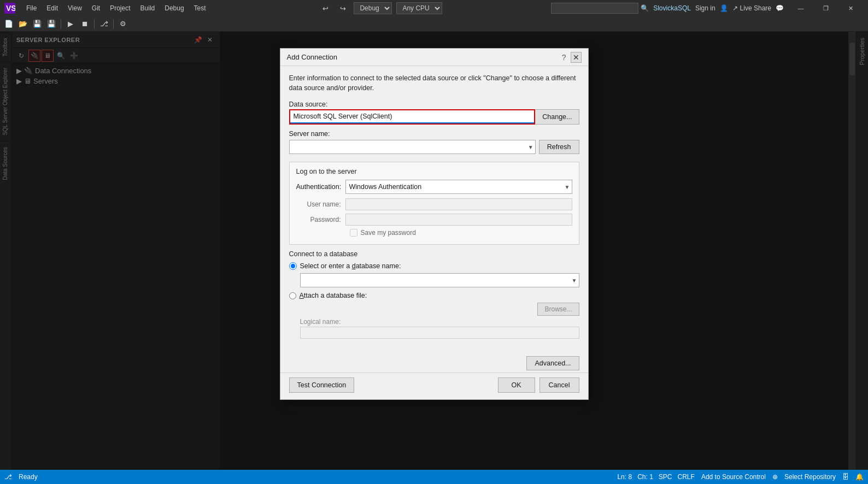 Image resolution: width=868 pixels, height=484 pixels. Describe the element at coordinates (826, 8) in the screenshot. I see `window-controls: — ❐ ✕` at that location.